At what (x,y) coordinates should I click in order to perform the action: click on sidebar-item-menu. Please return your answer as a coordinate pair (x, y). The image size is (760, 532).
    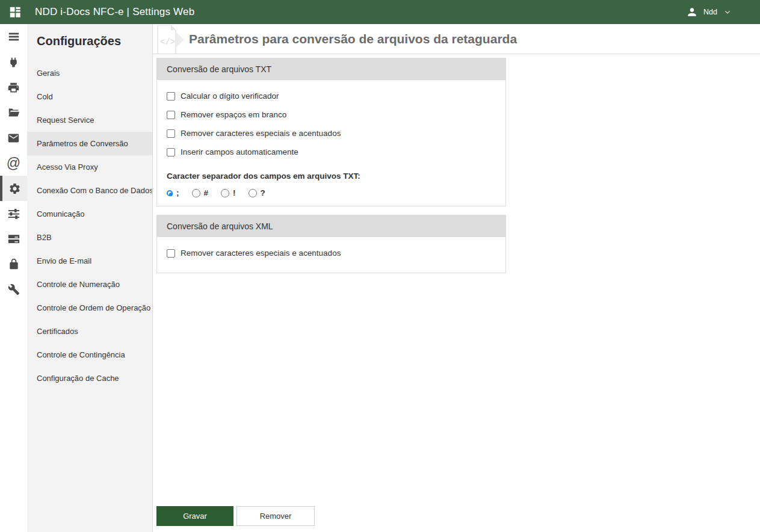
    Looking at the image, I should click on (13, 37).